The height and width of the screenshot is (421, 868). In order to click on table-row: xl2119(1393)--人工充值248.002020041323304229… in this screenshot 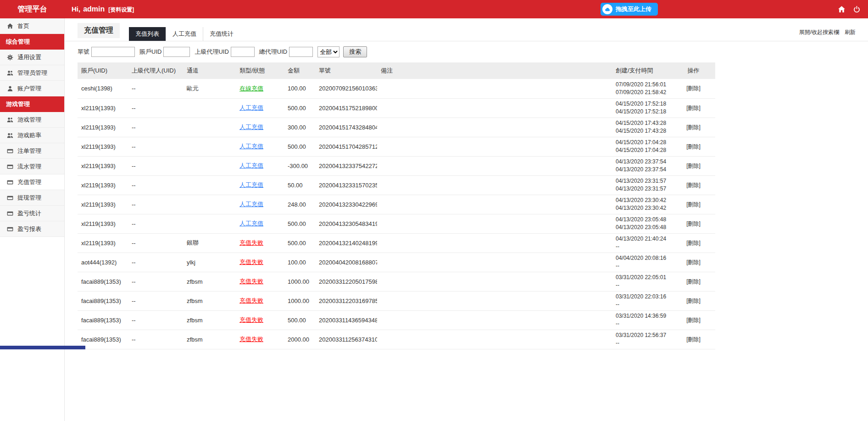, I will do `click(396, 204)`.